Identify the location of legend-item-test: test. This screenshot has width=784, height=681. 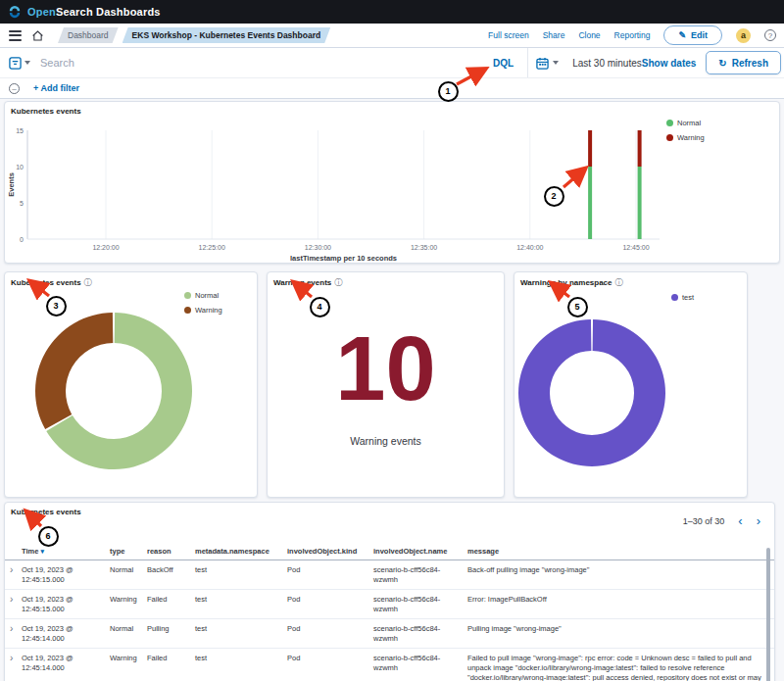
(682, 298).